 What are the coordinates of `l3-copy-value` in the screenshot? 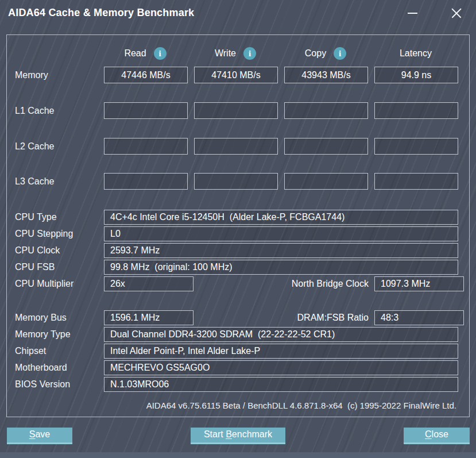 It's located at (326, 182).